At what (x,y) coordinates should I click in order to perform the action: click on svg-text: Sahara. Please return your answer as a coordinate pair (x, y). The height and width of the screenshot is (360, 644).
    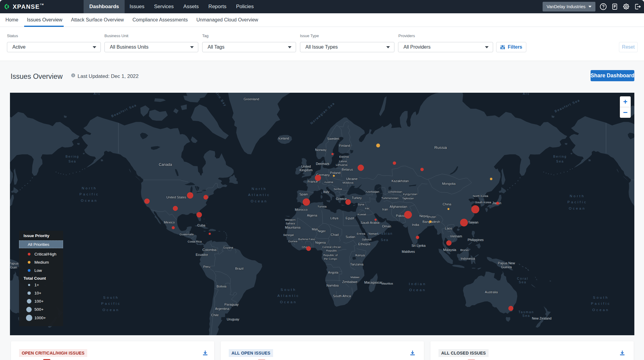
    Looking at the image, I should click on (290, 223).